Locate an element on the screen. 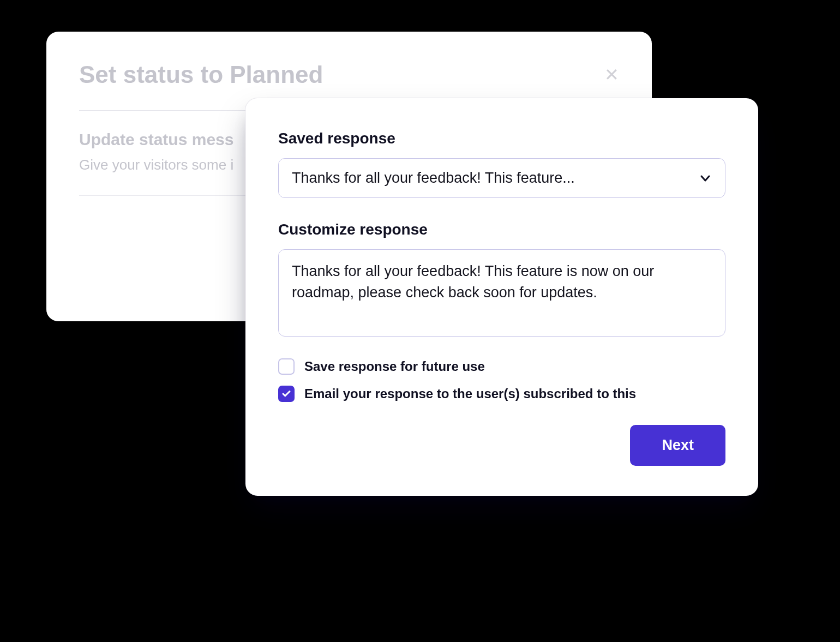 This screenshot has width=840, height=642. saved-response-label: Saved response is located at coordinates (502, 139).